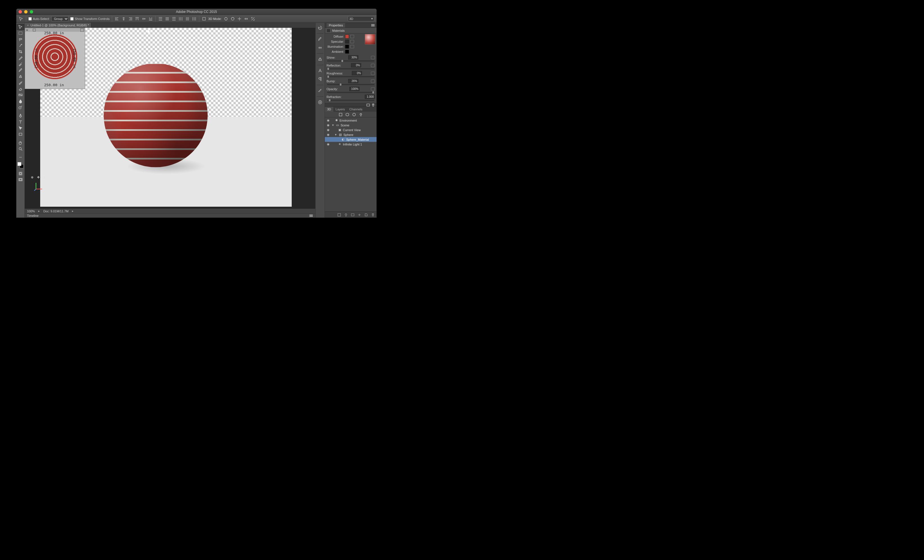 The height and width of the screenshot is (560, 924). What do you see at coordinates (359, 215) in the screenshot?
I see `new-object-icon` at bounding box center [359, 215].